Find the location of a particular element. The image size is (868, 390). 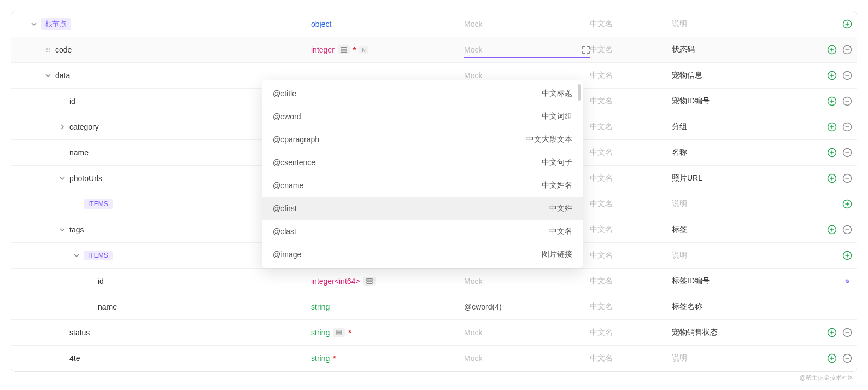

field-name: photoUrls is located at coordinates (86, 178).